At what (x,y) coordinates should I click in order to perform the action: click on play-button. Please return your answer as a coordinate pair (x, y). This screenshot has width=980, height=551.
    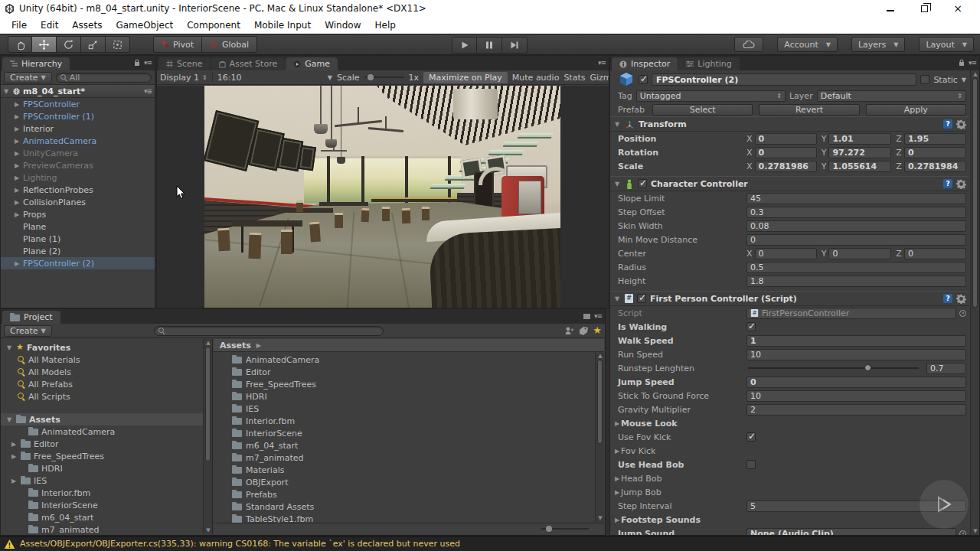
    Looking at the image, I should click on (464, 45).